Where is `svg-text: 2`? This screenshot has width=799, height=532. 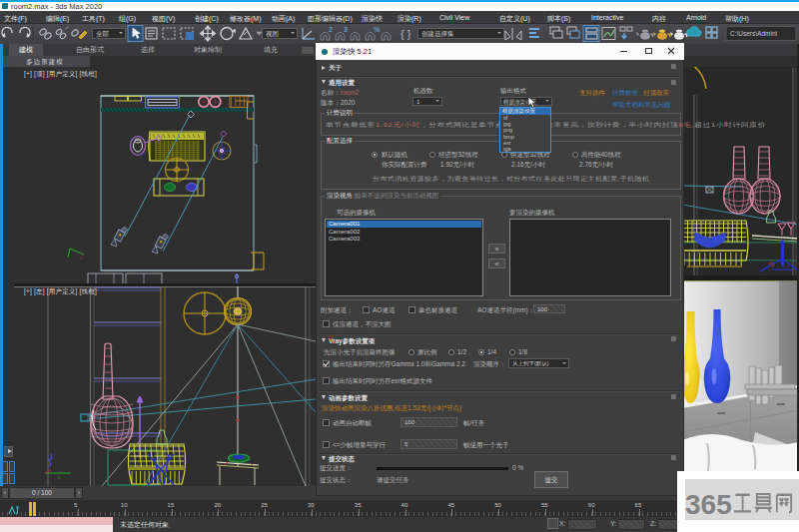
svg-text: 2 is located at coordinates (331, 30).